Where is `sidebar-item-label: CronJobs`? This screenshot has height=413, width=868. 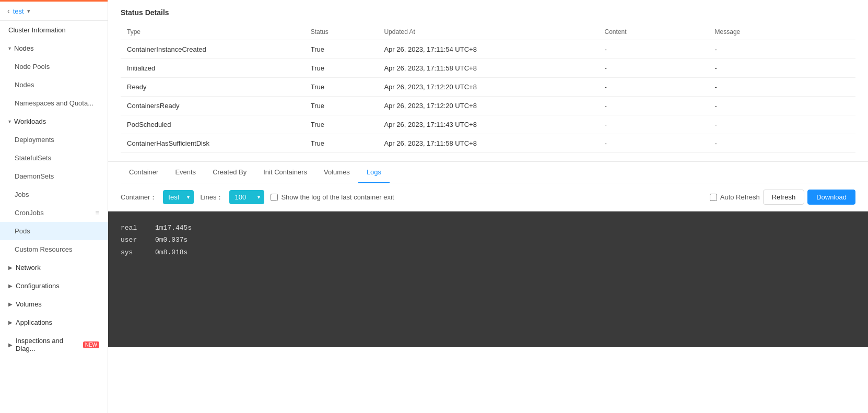
sidebar-item-label: CronJobs is located at coordinates (29, 213).